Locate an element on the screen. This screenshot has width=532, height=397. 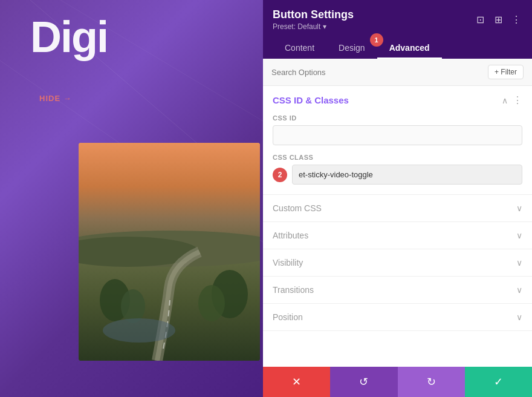
section-header-attributes: Attributes ∨ is located at coordinates (398, 235).